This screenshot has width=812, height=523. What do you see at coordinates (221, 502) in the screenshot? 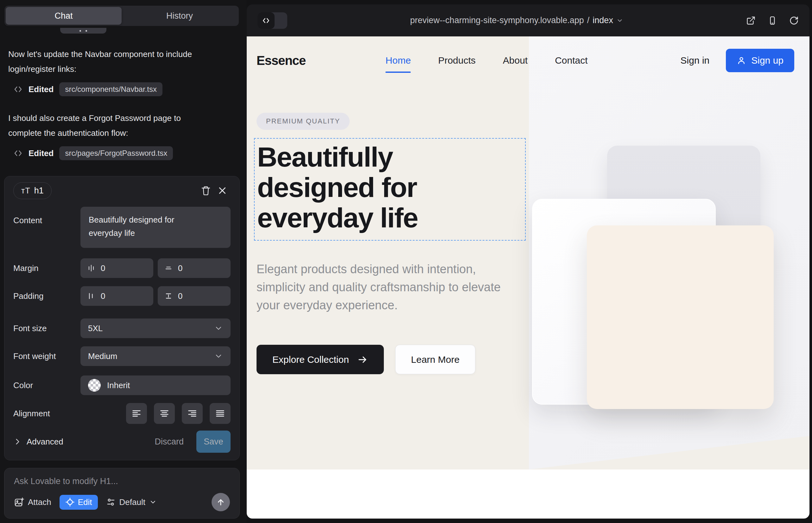
I see `send-button` at bounding box center [221, 502].